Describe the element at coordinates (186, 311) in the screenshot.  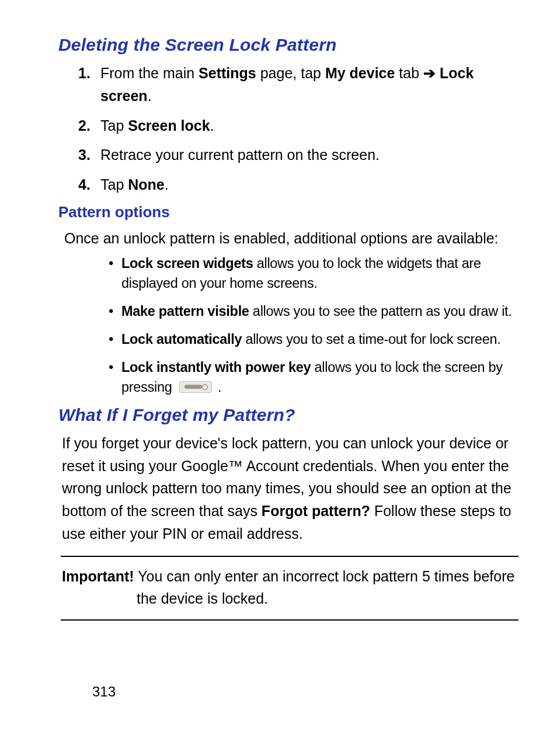
I see `bold-label: Make pattern visible` at that location.